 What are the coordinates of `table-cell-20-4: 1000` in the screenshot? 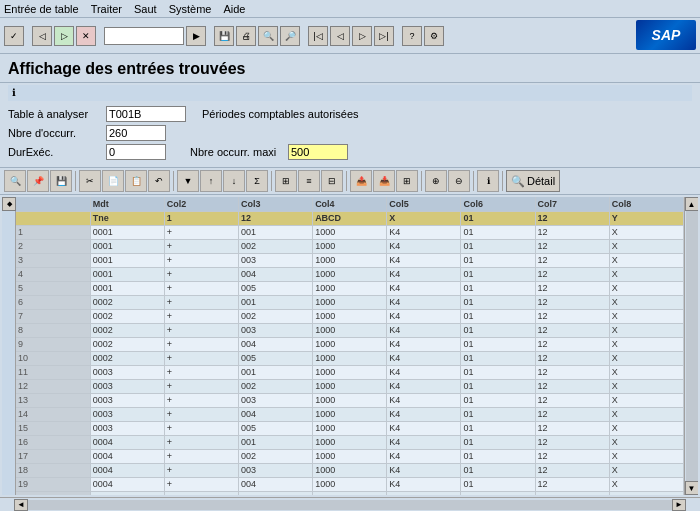 It's located at (350, 493).